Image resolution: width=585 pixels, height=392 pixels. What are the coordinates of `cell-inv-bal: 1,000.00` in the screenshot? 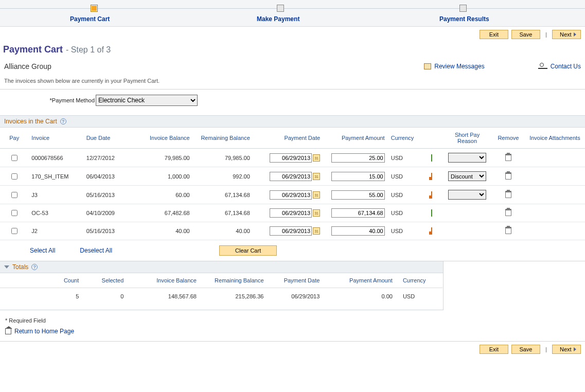 It's located at (165, 176).